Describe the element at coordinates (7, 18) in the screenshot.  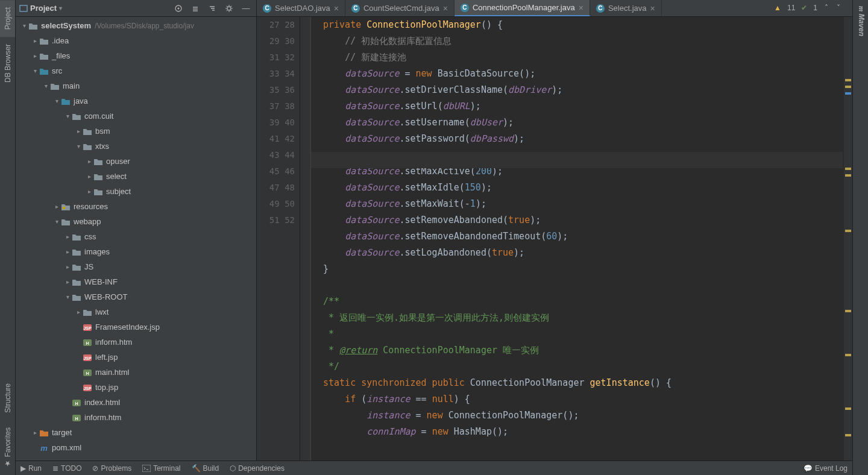
I see `project-tool-tab: Project` at that location.